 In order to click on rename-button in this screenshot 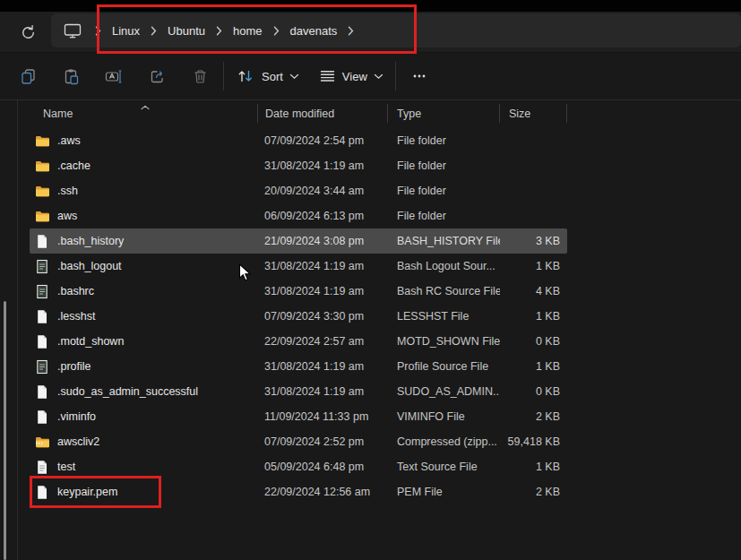, I will do `click(114, 76)`.